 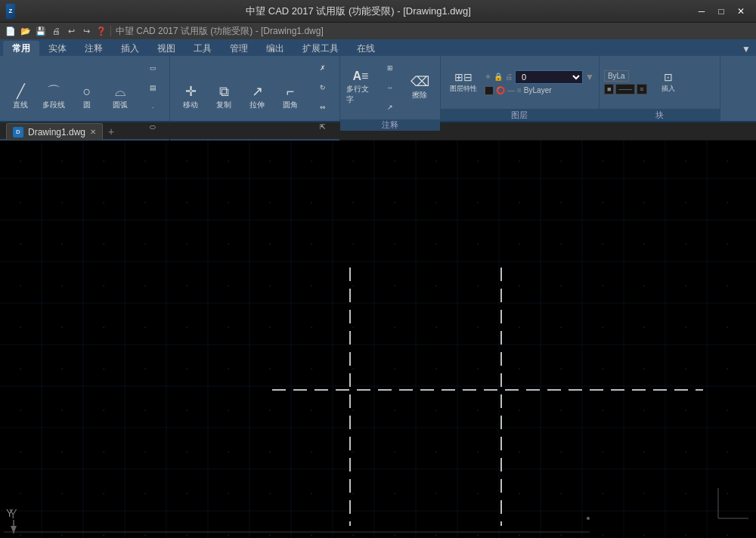 I want to click on erase-text-icon: ⌫, so click(x=420, y=82).